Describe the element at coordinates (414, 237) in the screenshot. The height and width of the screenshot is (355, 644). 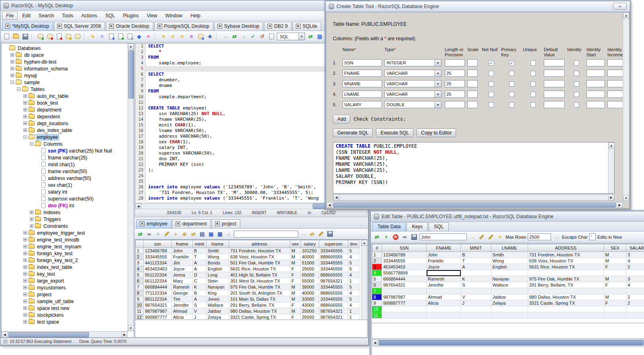
I see `save-edits-icon` at that location.